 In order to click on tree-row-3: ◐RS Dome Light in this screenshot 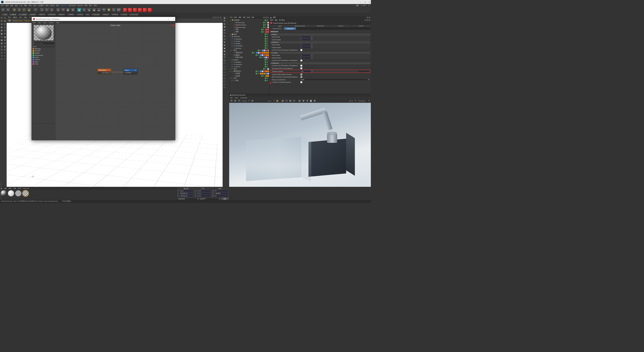, I will do `click(250, 27)`.